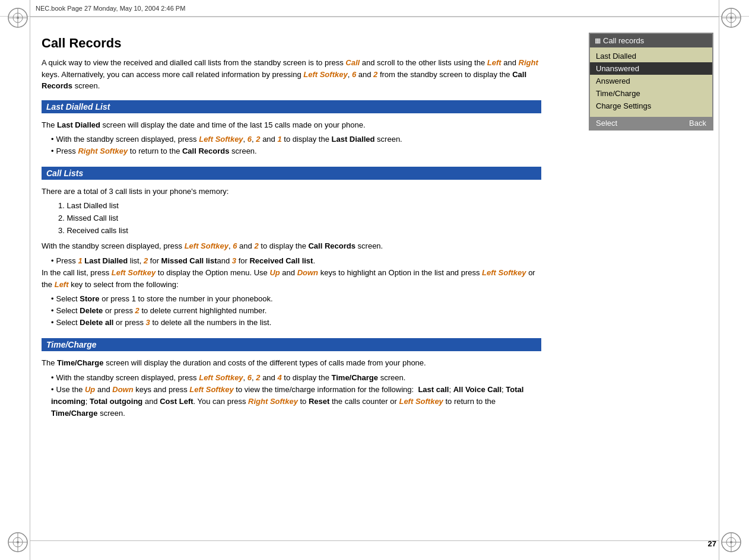 This screenshot has width=749, height=560. Describe the element at coordinates (651, 81) in the screenshot. I see `menu-item-answered: Answered` at that location.